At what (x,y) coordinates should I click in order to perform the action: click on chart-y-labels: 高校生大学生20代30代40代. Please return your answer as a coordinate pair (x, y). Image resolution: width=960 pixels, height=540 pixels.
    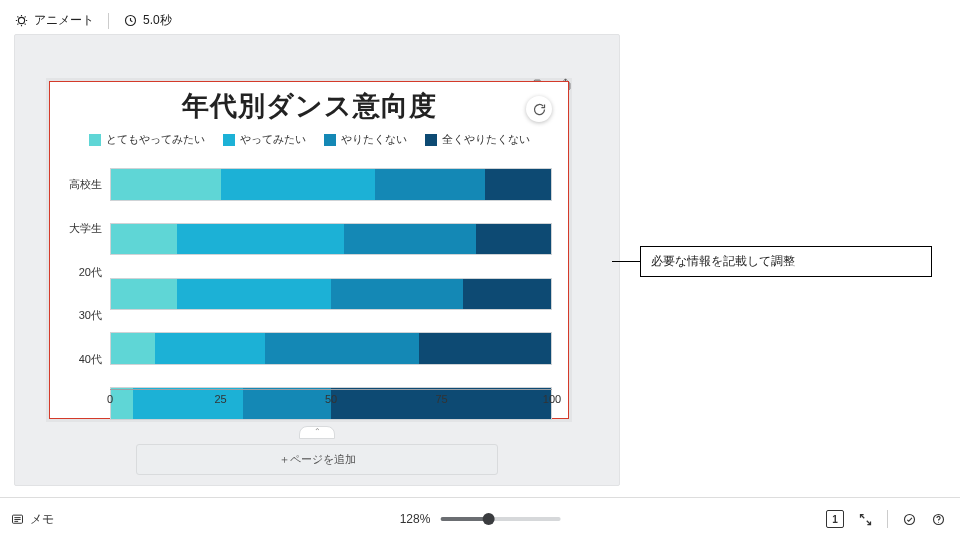
    Looking at the image, I should click on (82, 277).